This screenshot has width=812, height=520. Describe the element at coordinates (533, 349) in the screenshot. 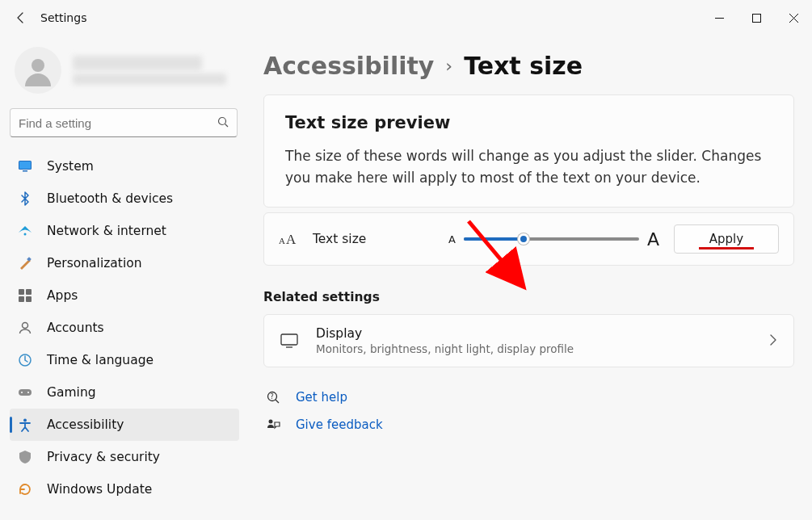

I see `related-display-subtitle: Monitors, brightness, night light, displ…` at that location.